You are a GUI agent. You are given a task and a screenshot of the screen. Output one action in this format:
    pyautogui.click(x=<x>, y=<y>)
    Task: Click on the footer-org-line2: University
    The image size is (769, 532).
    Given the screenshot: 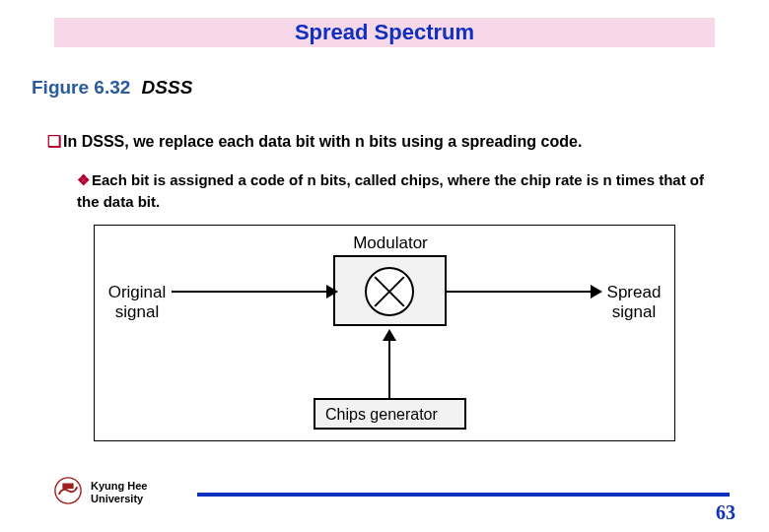 What is the action you would take?
    pyautogui.click(x=118, y=499)
    